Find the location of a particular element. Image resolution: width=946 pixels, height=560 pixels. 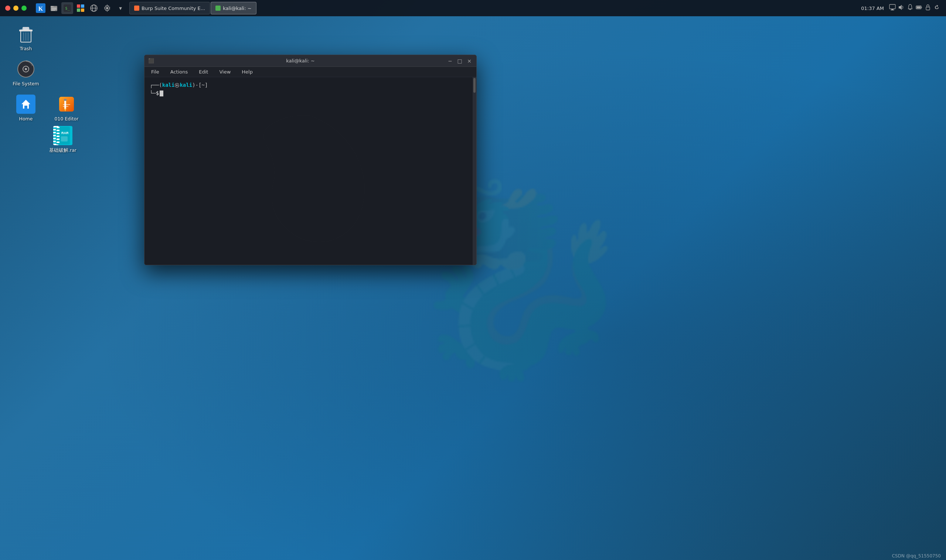

trash-desktop-icon: Trash is located at coordinates (26, 38).